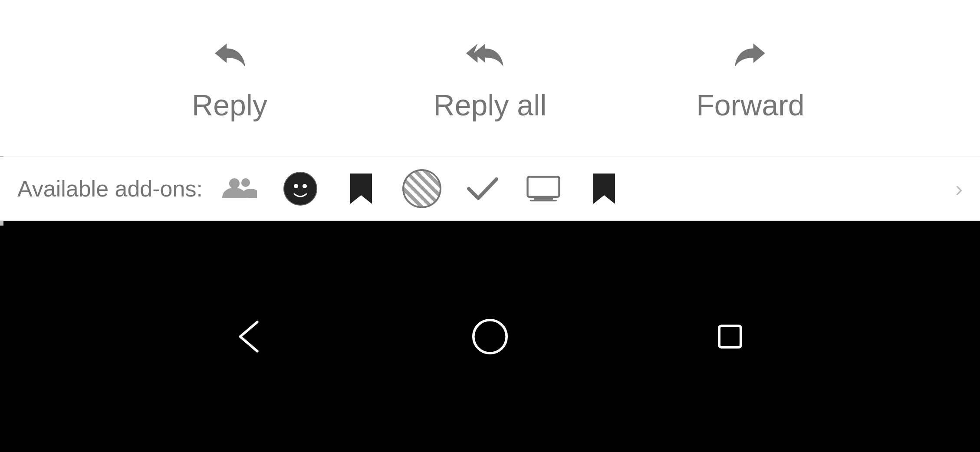 This screenshot has width=980, height=452. What do you see at coordinates (422, 189) in the screenshot?
I see `addon-icons-list` at bounding box center [422, 189].